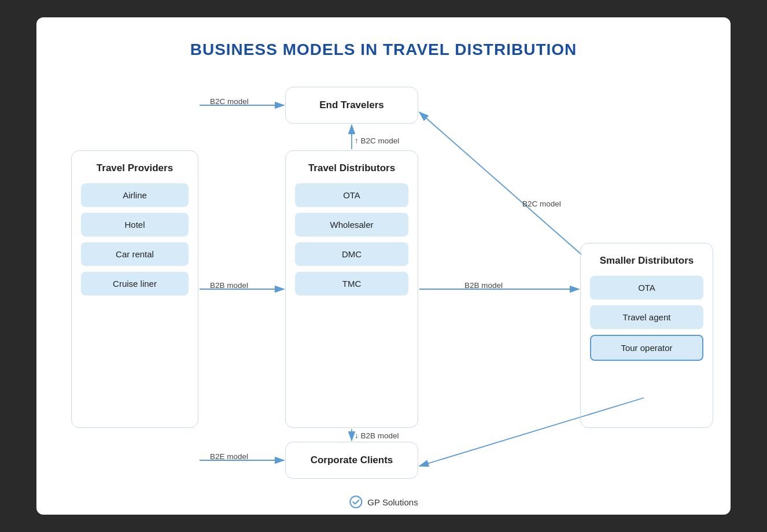 This screenshot has height=532, width=767. What do you see at coordinates (356, 502) in the screenshot?
I see `gp-solutions-icon` at bounding box center [356, 502].